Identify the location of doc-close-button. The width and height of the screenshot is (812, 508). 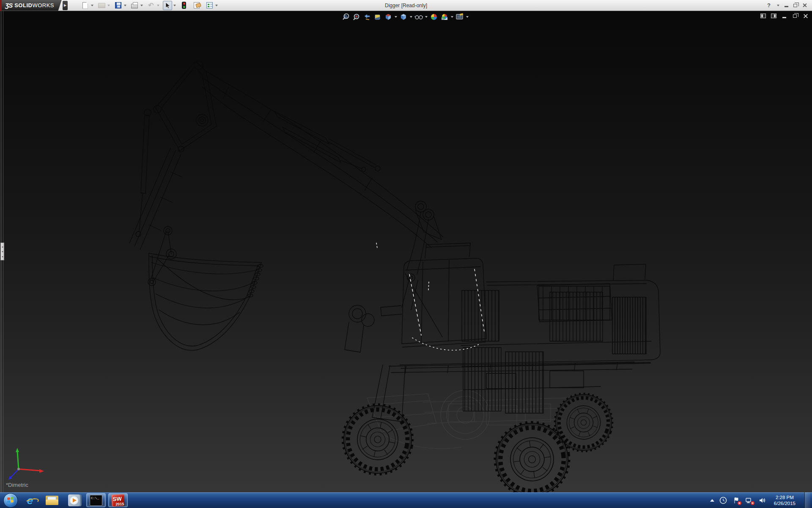
(805, 16).